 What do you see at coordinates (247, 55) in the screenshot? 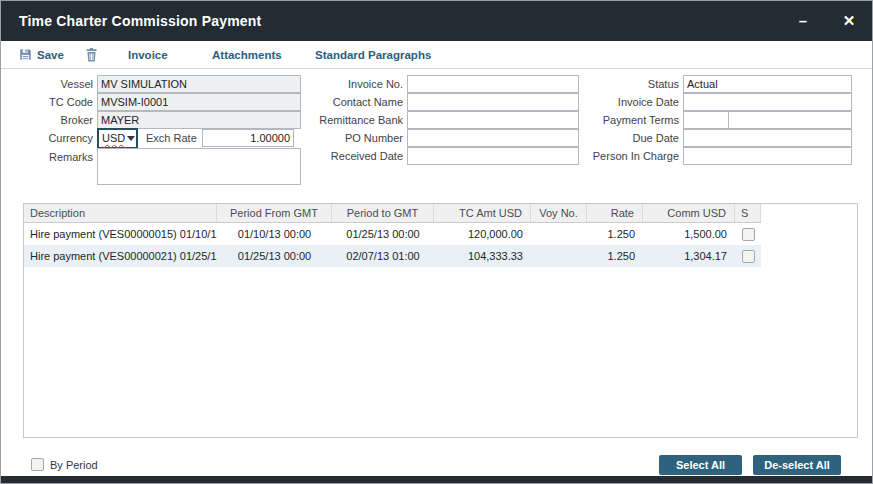
I see `attachments-label: Attachments` at bounding box center [247, 55].